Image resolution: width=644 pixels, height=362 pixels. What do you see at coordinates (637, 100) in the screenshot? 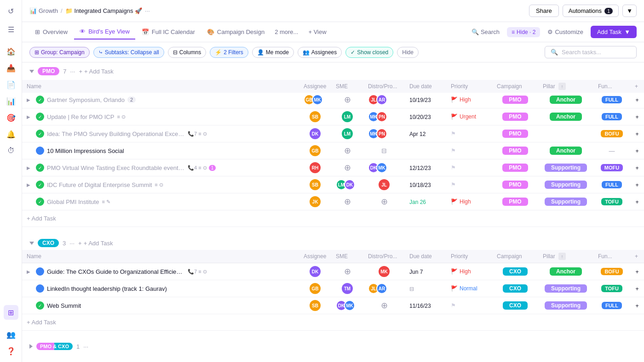
I see `row-plus-1: +` at bounding box center [637, 100].